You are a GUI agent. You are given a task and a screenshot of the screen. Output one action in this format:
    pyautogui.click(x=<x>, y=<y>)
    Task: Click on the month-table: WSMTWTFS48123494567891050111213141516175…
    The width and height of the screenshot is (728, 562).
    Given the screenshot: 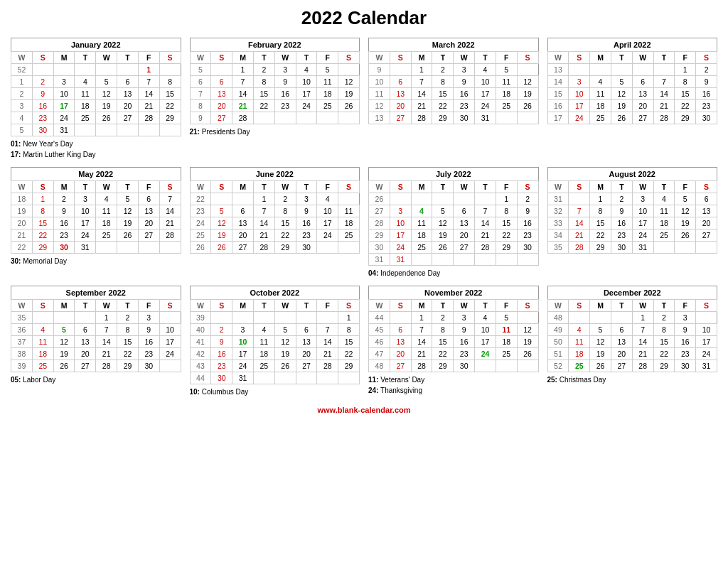 What is the action you would take?
    pyautogui.click(x=633, y=335)
    